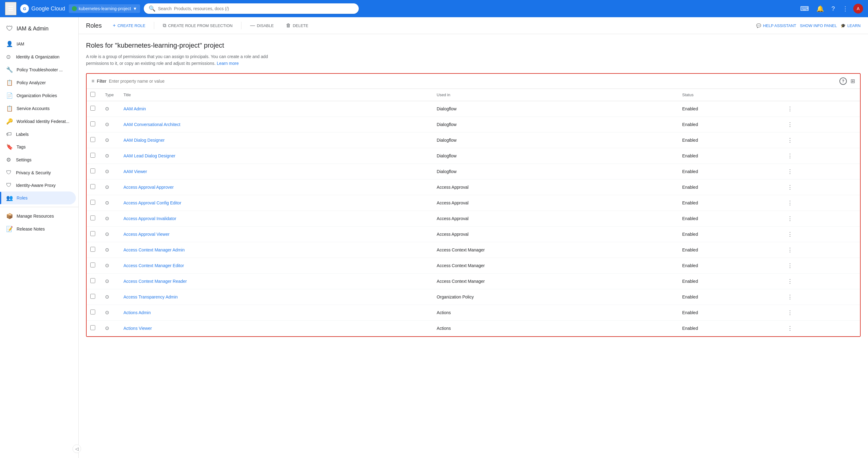  Describe the element at coordinates (805, 9) in the screenshot. I see `terminal-icon: ⌨` at that location.